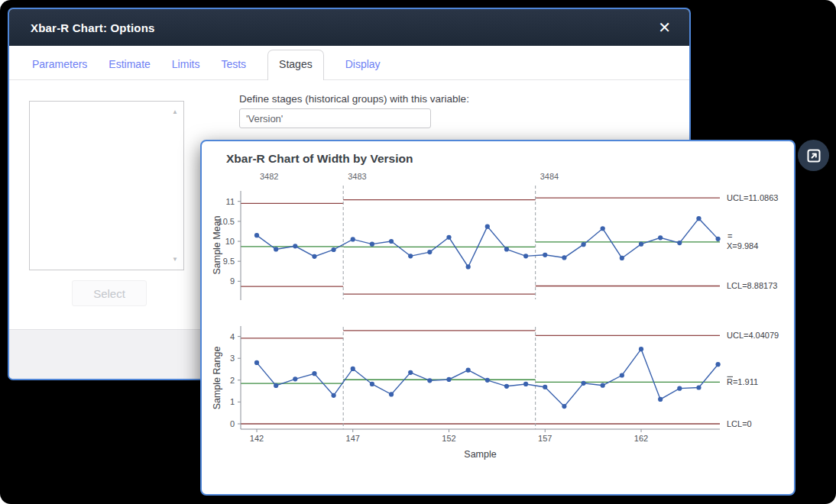 The image size is (836, 504). I want to click on range-series-line, so click(488, 377).